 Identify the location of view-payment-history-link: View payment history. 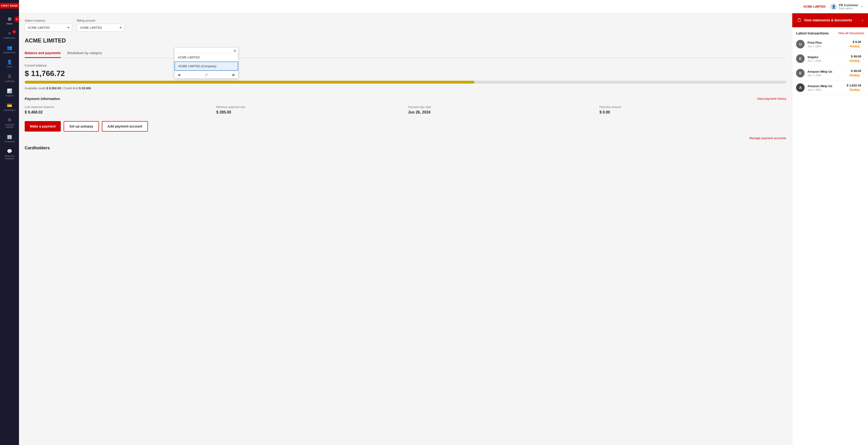
(772, 98).